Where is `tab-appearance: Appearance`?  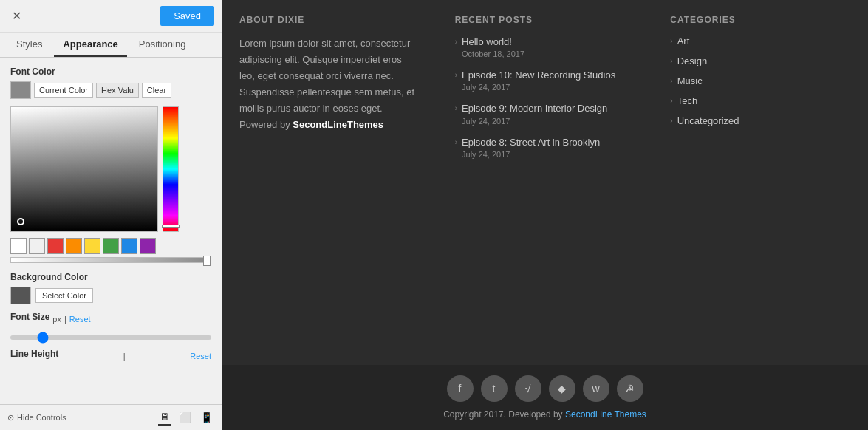
tab-appearance: Appearance is located at coordinates (90, 44).